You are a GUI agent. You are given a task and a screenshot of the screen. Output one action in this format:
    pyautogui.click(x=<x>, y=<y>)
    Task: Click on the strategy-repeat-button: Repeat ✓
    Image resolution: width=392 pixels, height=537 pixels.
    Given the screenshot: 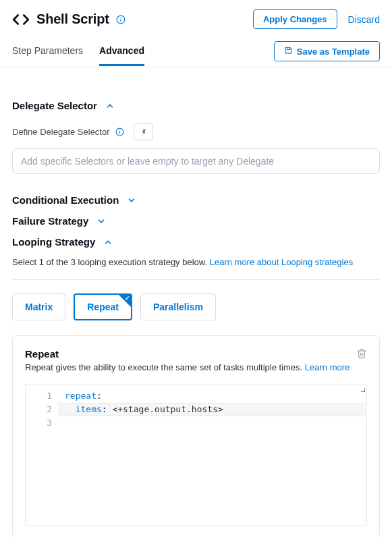 What is the action you would take?
    pyautogui.click(x=103, y=307)
    